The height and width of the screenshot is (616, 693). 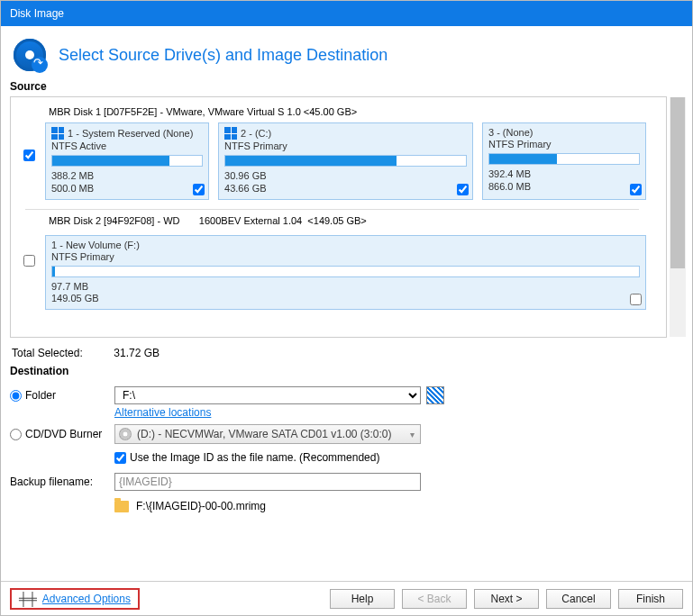 What do you see at coordinates (87, 599) in the screenshot?
I see `advanced-options-label: Advanced Options` at bounding box center [87, 599].